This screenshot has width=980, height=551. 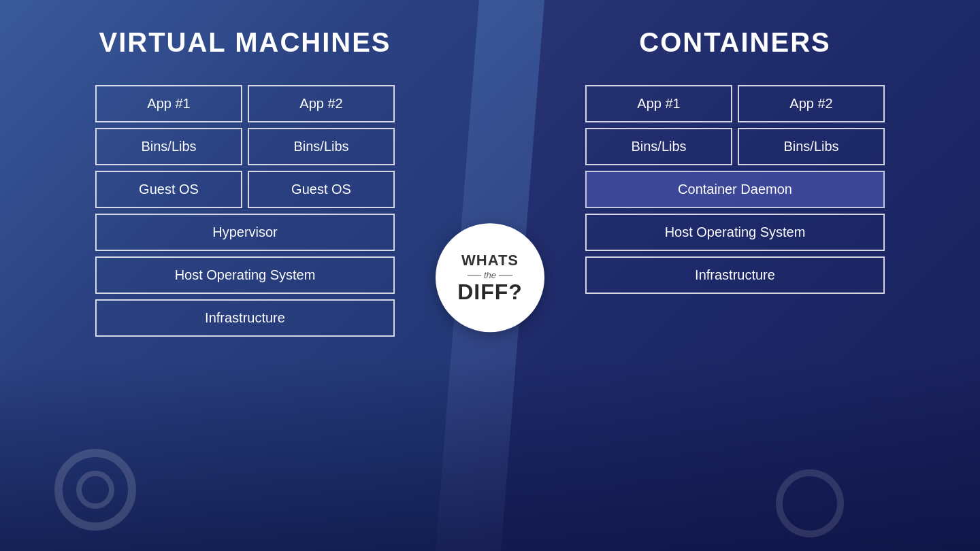 What do you see at coordinates (245, 275) in the screenshot?
I see `vm-hostos-box: Host Operating System` at bounding box center [245, 275].